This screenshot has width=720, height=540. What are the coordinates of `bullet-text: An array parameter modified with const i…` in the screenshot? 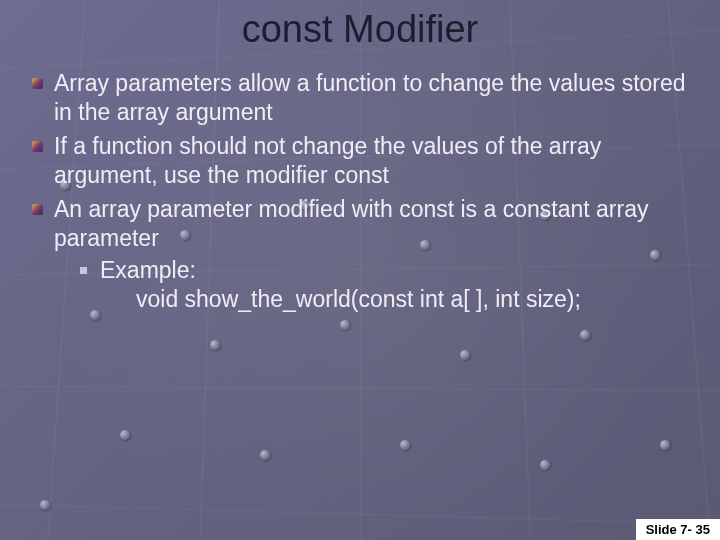 It's located at (351, 224).